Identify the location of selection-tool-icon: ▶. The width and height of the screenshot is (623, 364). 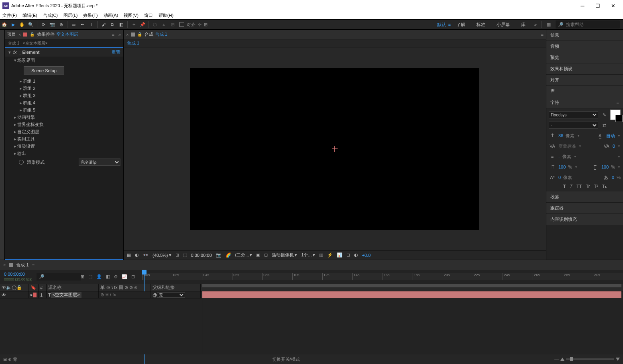
(13, 24).